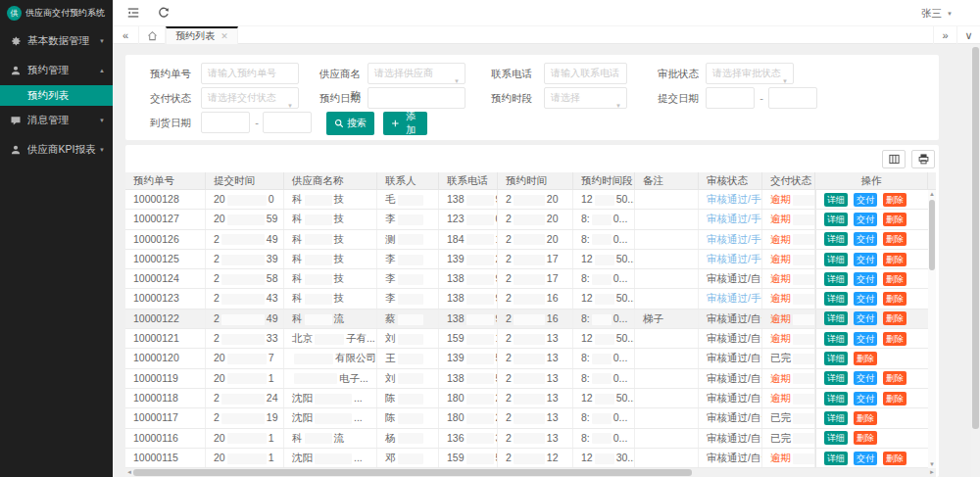 This screenshot has height=477, width=980. What do you see at coordinates (535, 239) in the screenshot?
I see `cell-res-time: 220` at bounding box center [535, 239].